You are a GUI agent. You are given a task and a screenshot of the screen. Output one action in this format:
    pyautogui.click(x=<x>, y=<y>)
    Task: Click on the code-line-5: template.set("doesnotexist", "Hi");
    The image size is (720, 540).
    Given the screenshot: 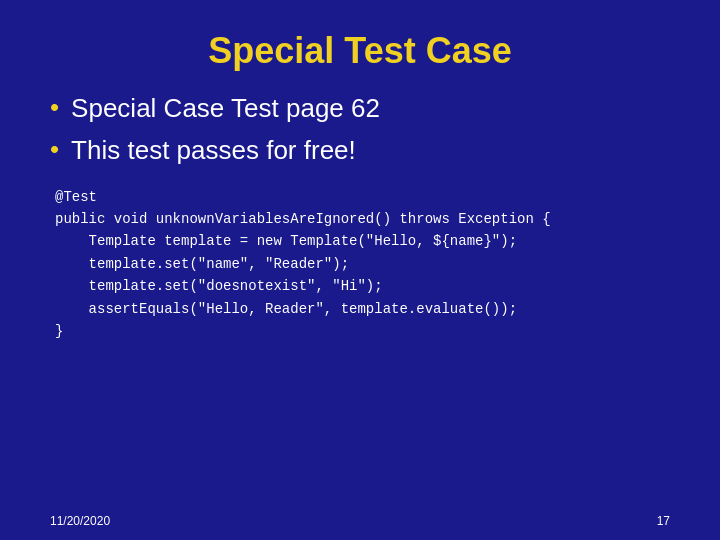 What is the action you would take?
    pyautogui.click(x=362, y=286)
    